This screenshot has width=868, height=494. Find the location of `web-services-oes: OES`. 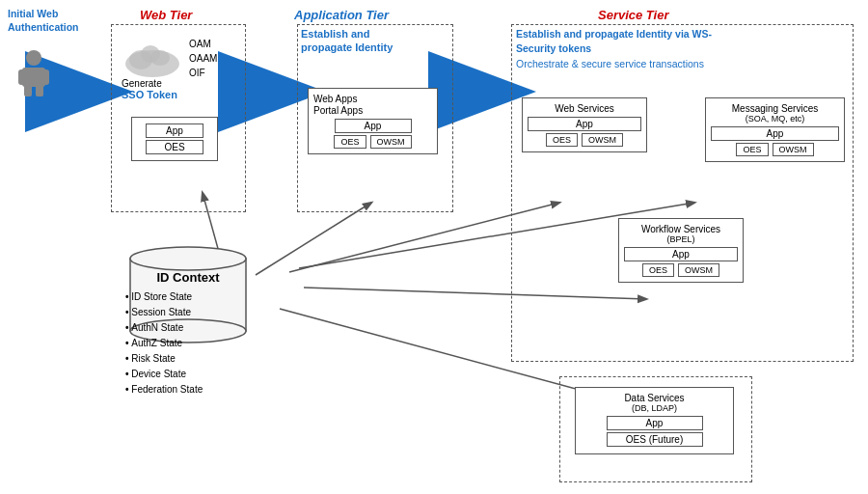

web-services-oes: OES is located at coordinates (561, 140).